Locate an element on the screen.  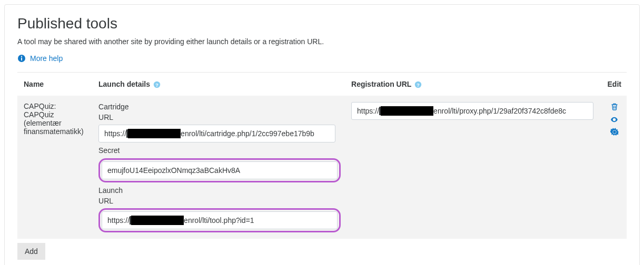
cartridge-url-label: CartridgeURL is located at coordinates (220, 113).